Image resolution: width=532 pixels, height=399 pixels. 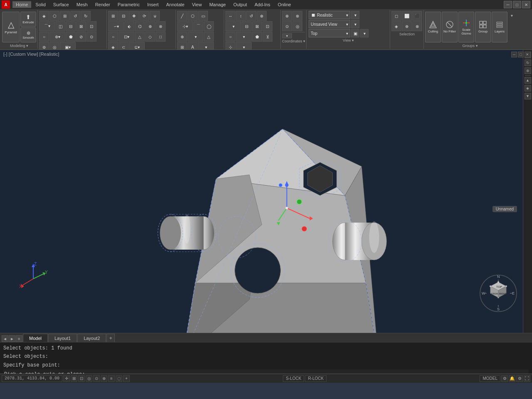 What do you see at coordinates (329, 15) in the screenshot?
I see `view-dropdown-1: 🔲 Realistic ▾` at bounding box center [329, 15].